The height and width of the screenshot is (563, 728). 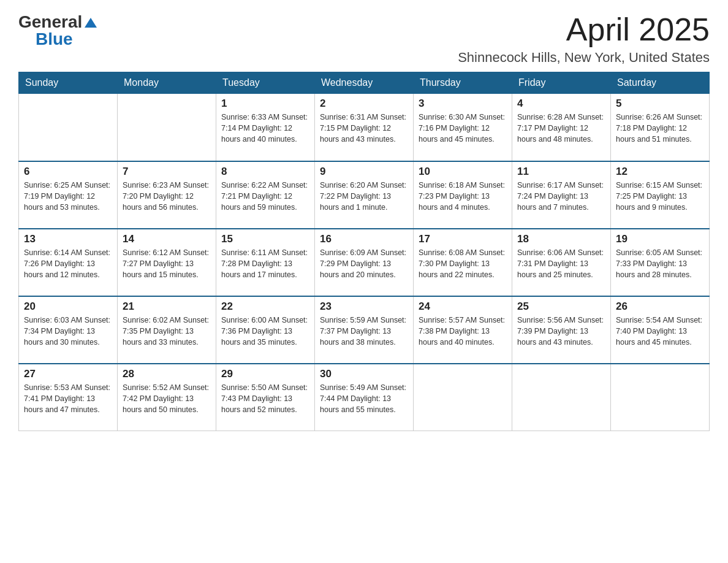 What do you see at coordinates (660, 128) in the screenshot?
I see `day-info: Sunrise: 6:26 AM Sunset: 7:18 PM Dayligh…` at bounding box center [660, 128].